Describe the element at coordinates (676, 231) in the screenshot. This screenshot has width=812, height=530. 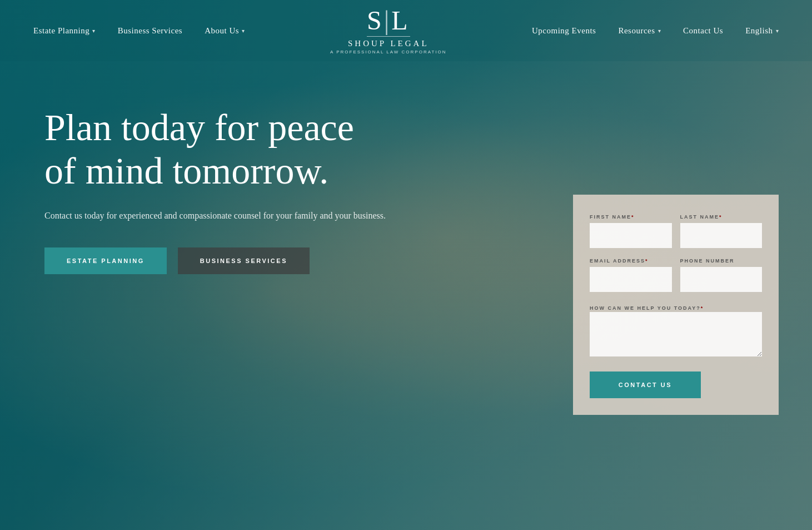
I see `form-row-name: FIRST NAME* LAST NAME*` at that location.